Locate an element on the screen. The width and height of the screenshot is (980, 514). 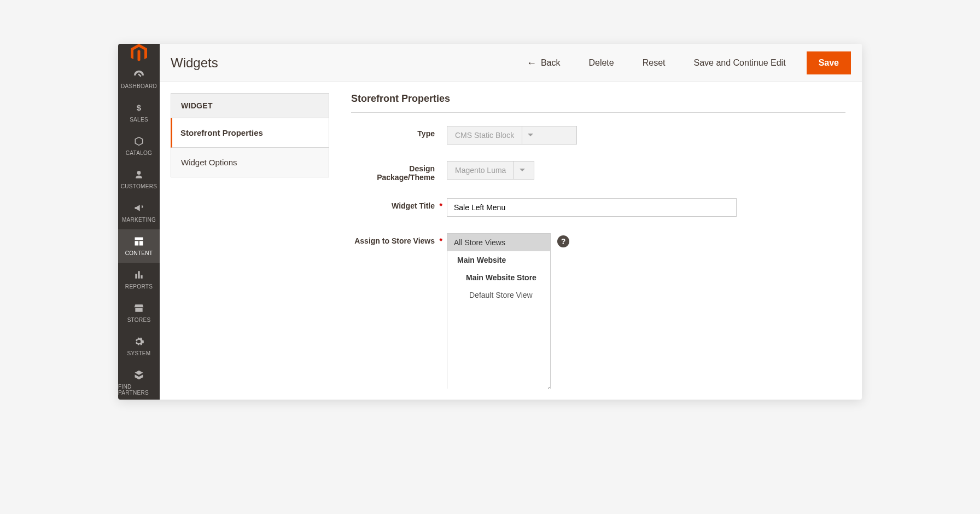
tab-label: Widget Options is located at coordinates (209, 162).